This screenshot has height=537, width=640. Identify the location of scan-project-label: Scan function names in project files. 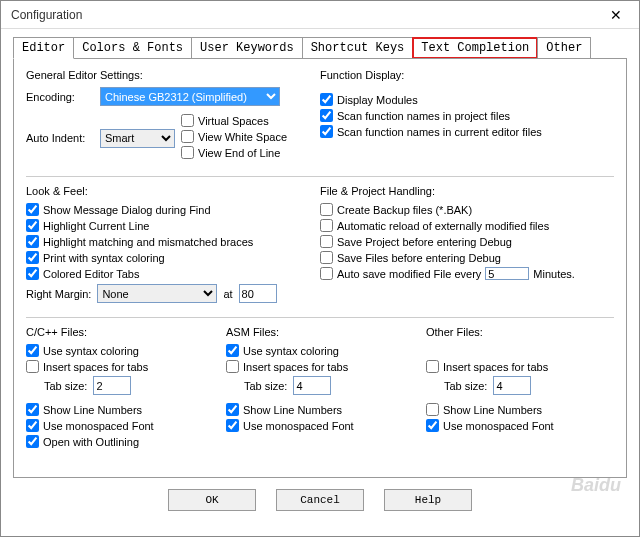
(424, 116).